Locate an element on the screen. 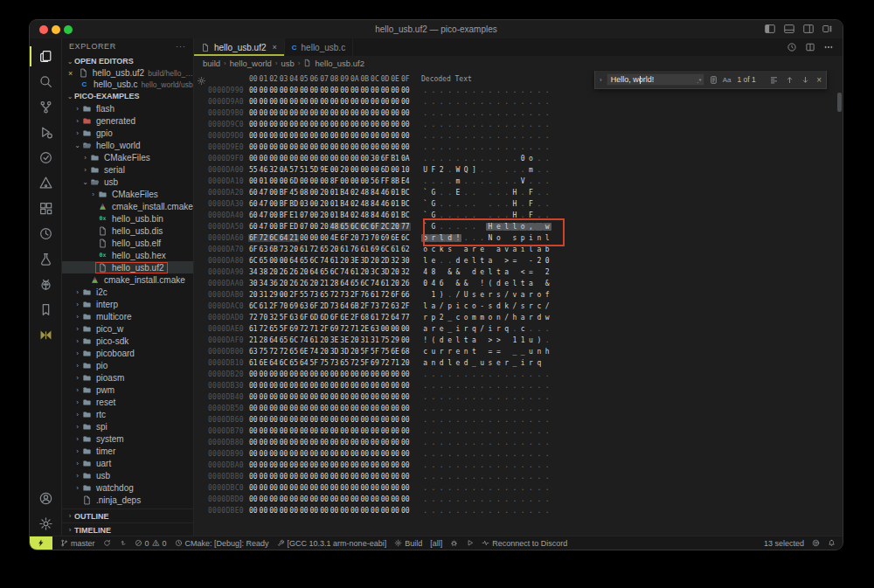  activity-run-debug-icon is located at coordinates (45, 133).